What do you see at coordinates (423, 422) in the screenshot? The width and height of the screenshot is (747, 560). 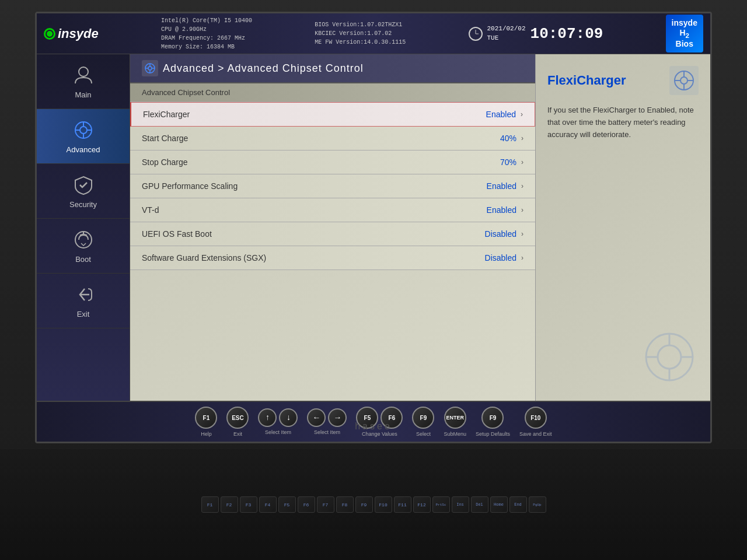 I see `f9-select-group: F9 Select` at bounding box center [423, 422].